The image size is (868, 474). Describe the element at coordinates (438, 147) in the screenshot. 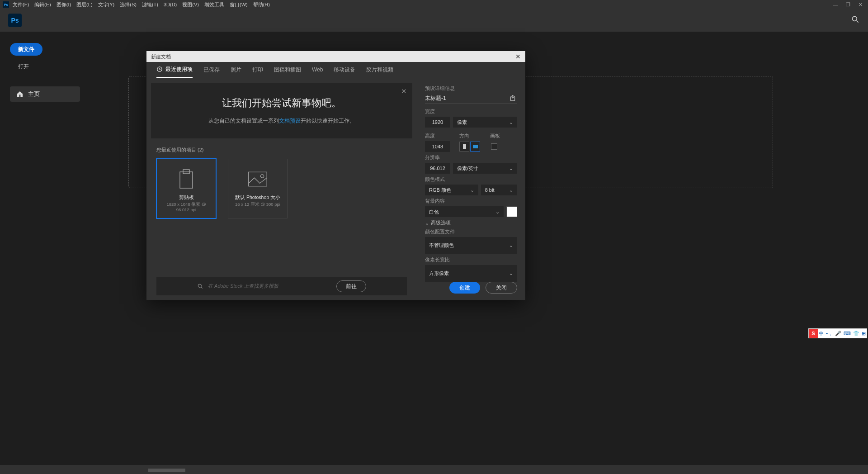

I see `height-input: 1048` at that location.